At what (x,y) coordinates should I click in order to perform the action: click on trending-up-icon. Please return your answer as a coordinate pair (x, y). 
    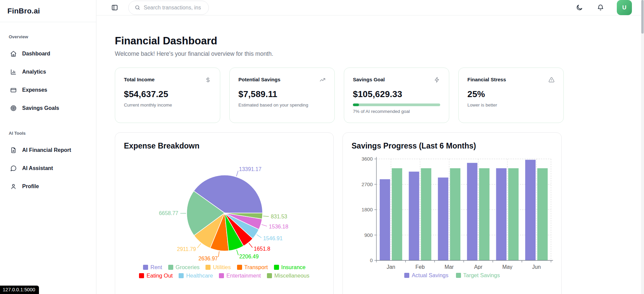
    Looking at the image, I should click on (322, 80).